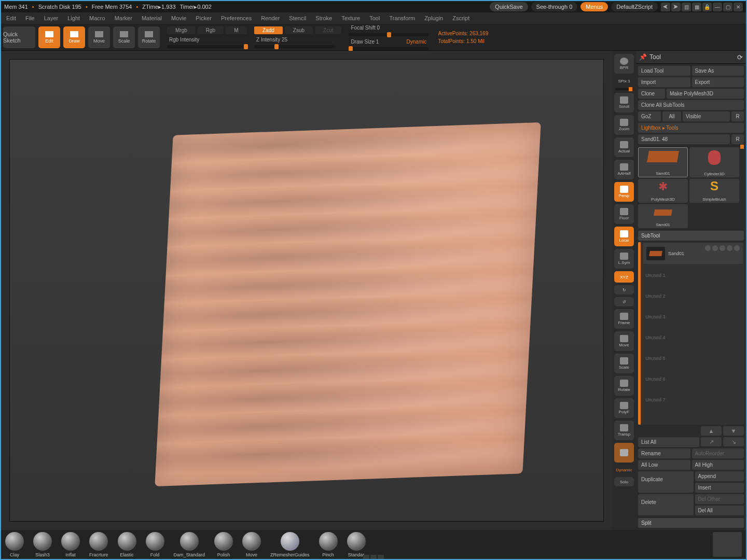  I want to click on rotate-view-button: Rotate, so click(624, 386).